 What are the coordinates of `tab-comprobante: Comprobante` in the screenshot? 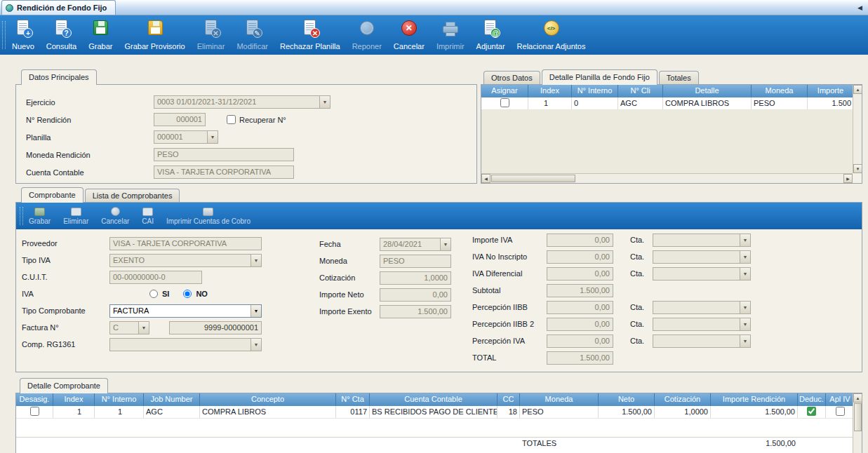 It's located at (52, 195).